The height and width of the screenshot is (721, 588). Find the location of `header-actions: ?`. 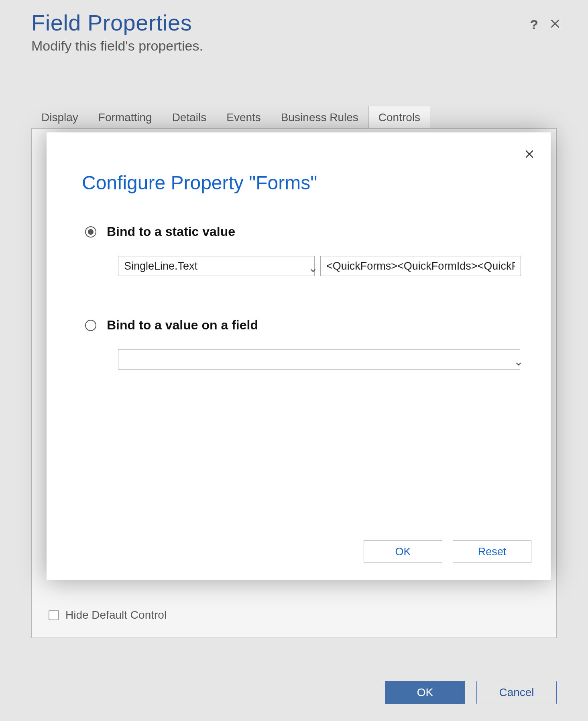

header-actions: ? is located at coordinates (545, 24).